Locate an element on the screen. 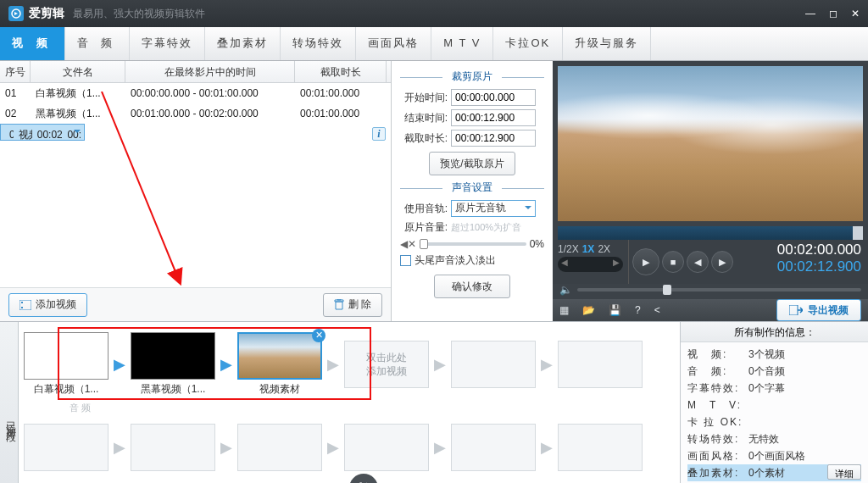  speaker-icon: 🔈 is located at coordinates (566, 290).